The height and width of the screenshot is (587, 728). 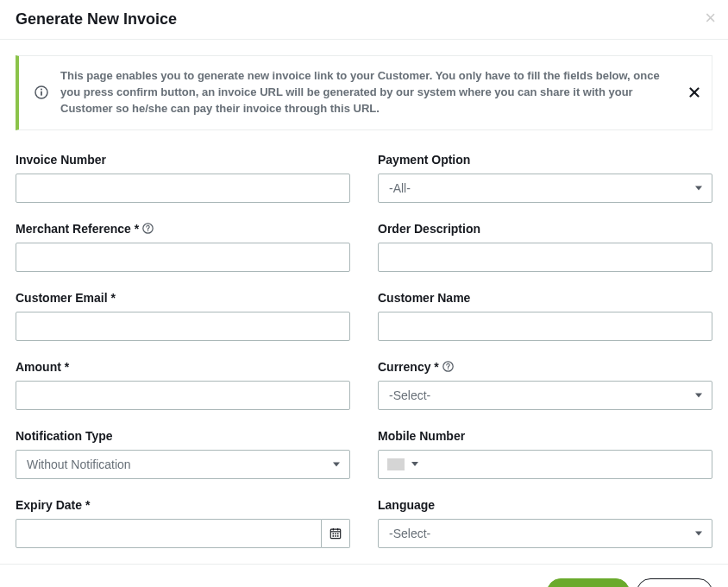 I want to click on label-notification-type: Notification Type, so click(x=183, y=436).